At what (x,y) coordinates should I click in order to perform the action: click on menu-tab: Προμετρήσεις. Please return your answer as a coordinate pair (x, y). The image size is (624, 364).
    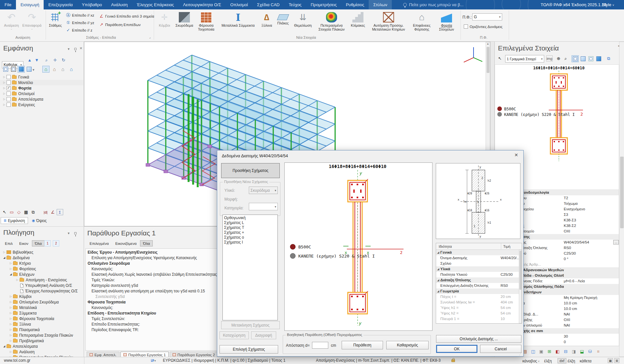
    Looking at the image, I should click on (324, 5).